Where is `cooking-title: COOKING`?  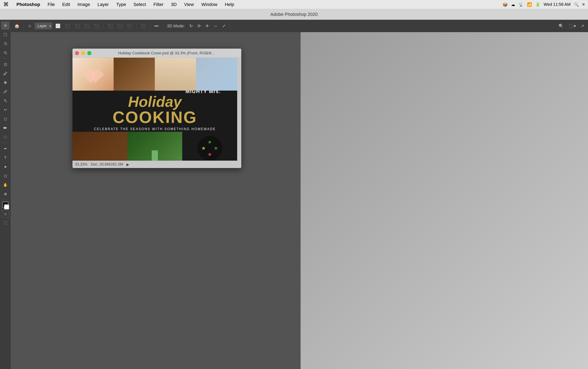 cooking-title: COOKING is located at coordinates (155, 117).